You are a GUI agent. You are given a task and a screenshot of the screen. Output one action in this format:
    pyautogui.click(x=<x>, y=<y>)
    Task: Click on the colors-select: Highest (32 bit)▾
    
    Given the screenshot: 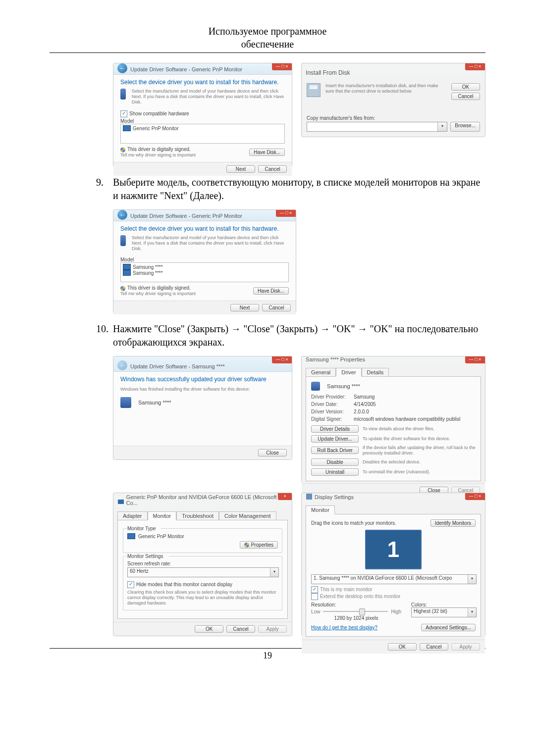 What is the action you would take?
    pyautogui.click(x=444, y=612)
    